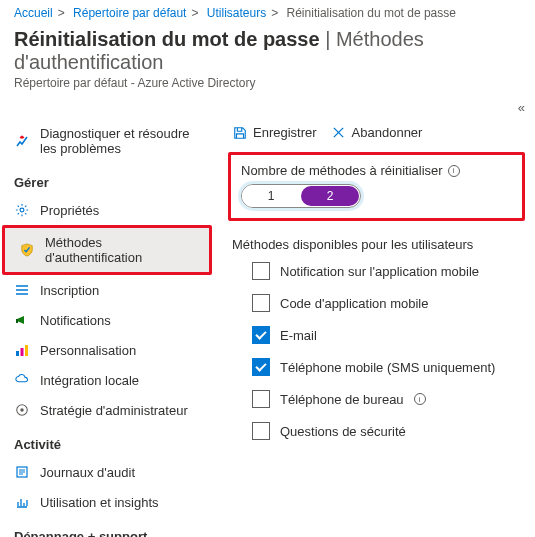  What do you see at coordinates (372, 13) in the screenshot?
I see `breadcrumb-current: Réinitialisation du mot de passe` at bounding box center [372, 13].